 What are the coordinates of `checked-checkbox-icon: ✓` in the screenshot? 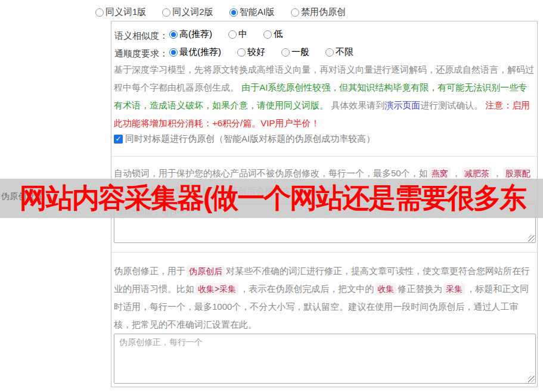 It's located at (118, 139).